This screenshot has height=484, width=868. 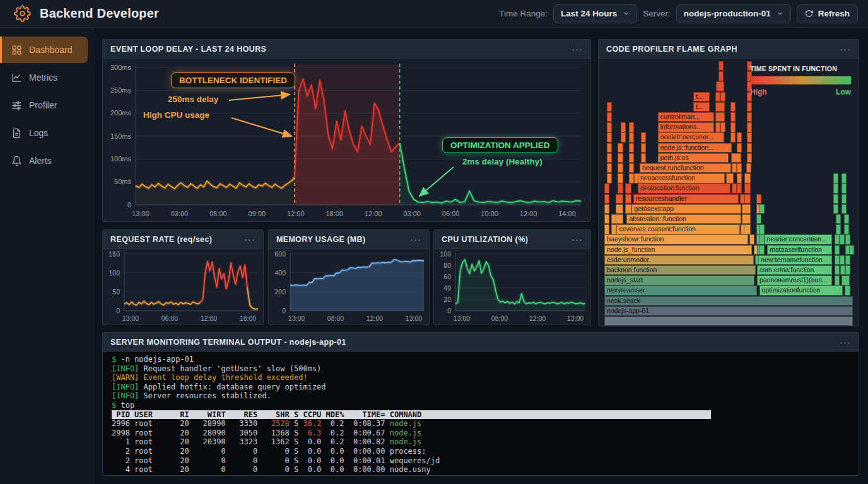 I want to click on flame-block-code-unmoder: code:unmoder, so click(x=679, y=260).